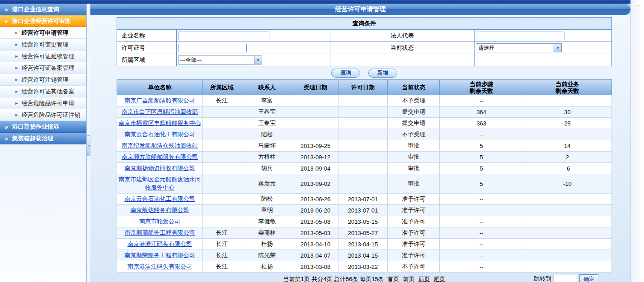 The width and height of the screenshot is (644, 282). What do you see at coordinates (43, 127) in the screenshot?
I see `sidebar-group: »港口普货作业报港` at bounding box center [43, 127].